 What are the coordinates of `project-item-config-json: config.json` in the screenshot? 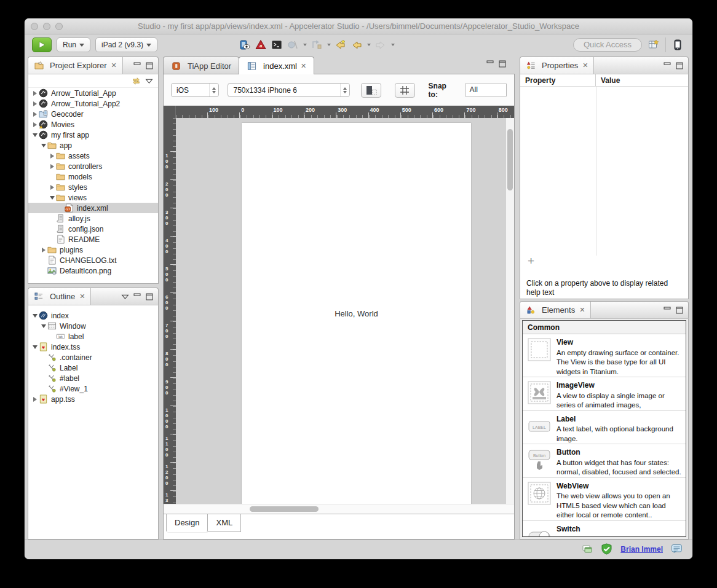 It's located at (93, 229).